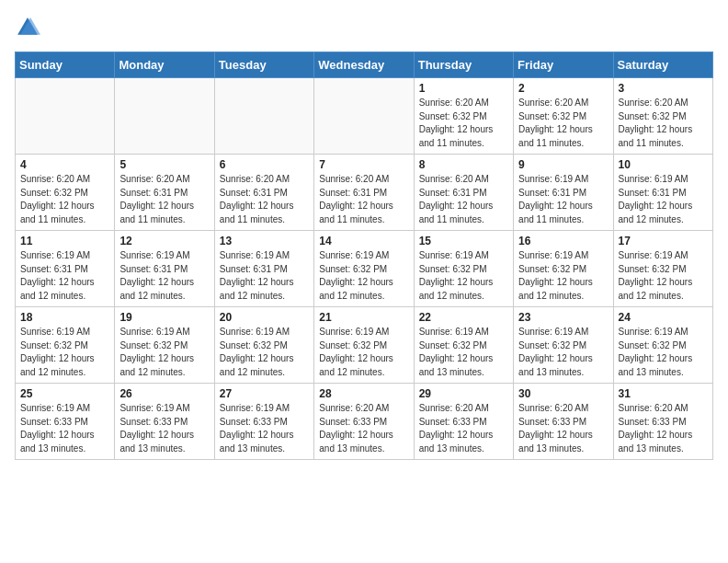  I want to click on calendar-day-header: Friday, so click(563, 65).